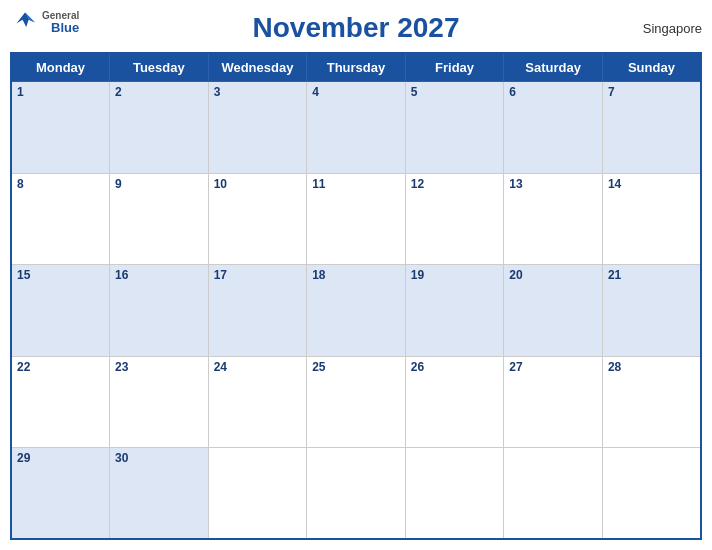 This screenshot has width=712, height=550. Describe the element at coordinates (159, 184) in the screenshot. I see `day-number: 9` at that location.